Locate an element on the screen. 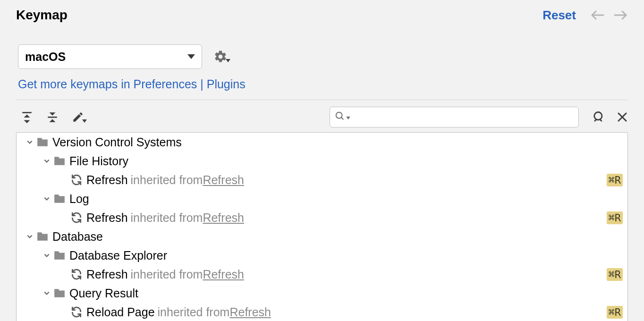 The image size is (644, 321). expand-all-icon is located at coordinates (27, 117).